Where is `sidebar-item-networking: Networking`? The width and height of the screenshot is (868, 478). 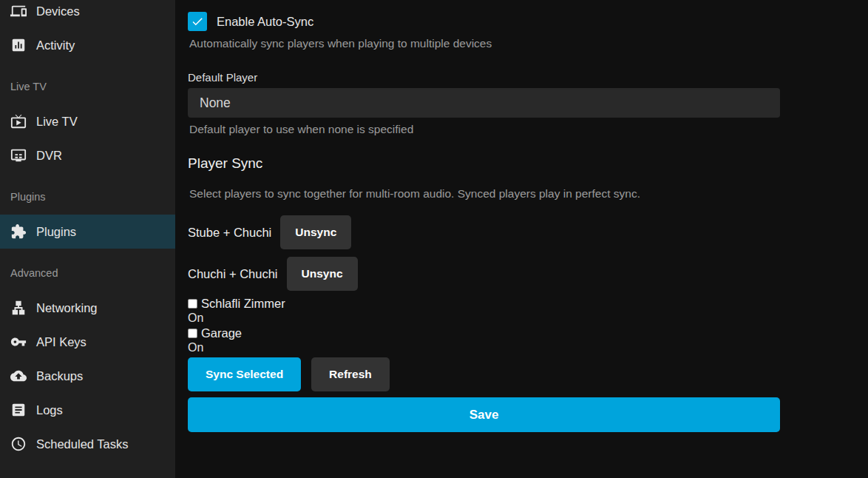 sidebar-item-networking: Networking is located at coordinates (87, 308).